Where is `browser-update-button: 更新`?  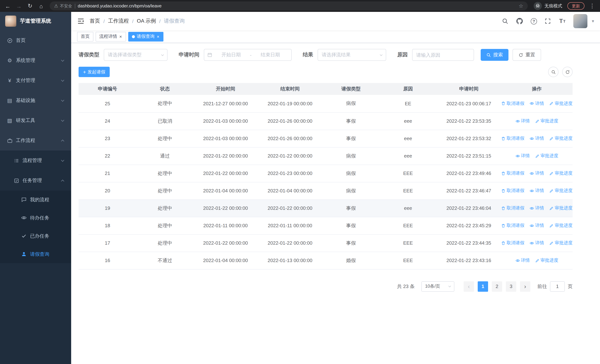
browser-update-button: 更新 is located at coordinates (576, 6).